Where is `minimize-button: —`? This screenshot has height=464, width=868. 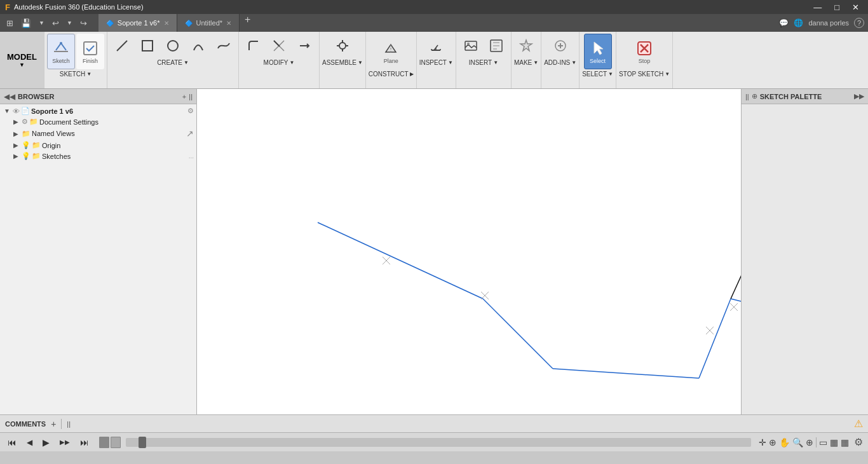 minimize-button: — is located at coordinates (817, 8).